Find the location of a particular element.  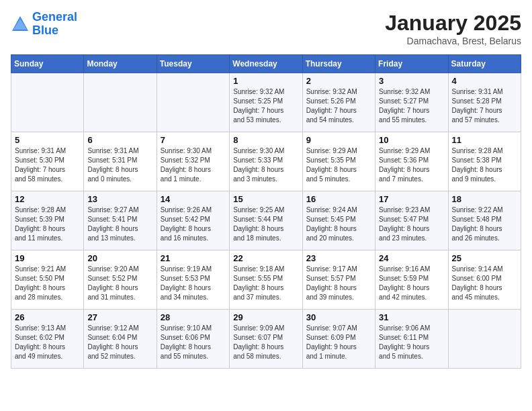

calendar-cell: 27Sunrise: 9:12 AM Sunset: 6:04 PM Dayli… is located at coordinates (120, 339).